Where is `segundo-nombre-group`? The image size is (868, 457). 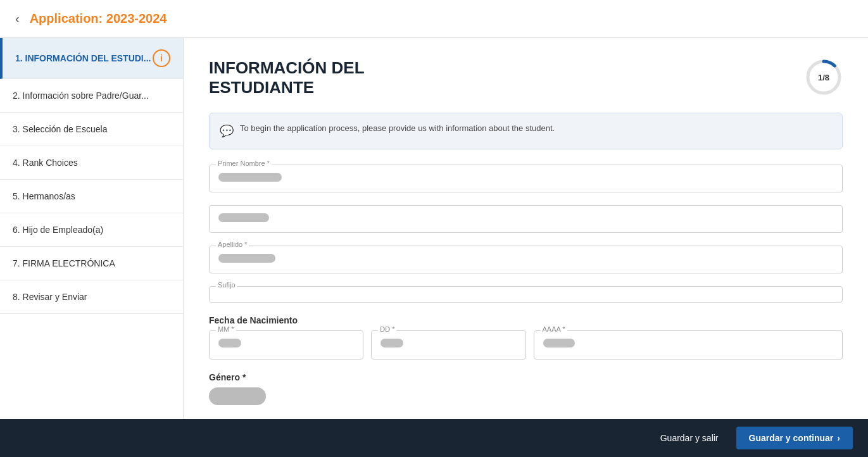 segundo-nombre-group is located at coordinates (525, 219).